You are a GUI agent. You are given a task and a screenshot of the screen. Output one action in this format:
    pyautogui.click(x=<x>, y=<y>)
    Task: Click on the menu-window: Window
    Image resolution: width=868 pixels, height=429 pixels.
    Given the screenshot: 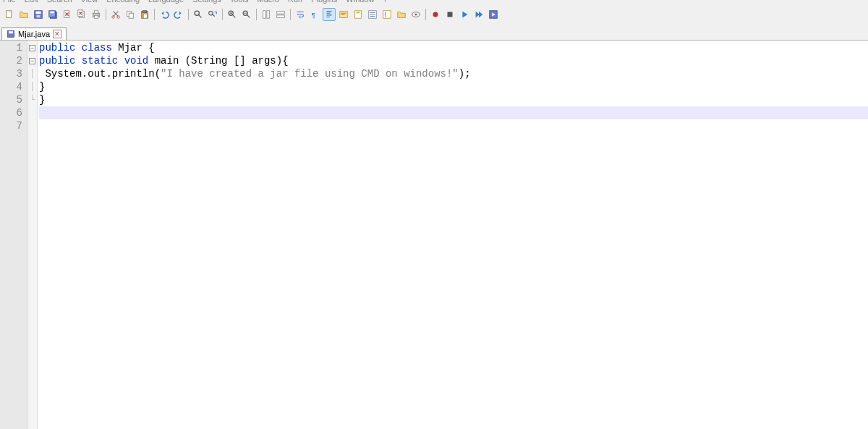 What is the action you would take?
    pyautogui.click(x=360, y=1)
    